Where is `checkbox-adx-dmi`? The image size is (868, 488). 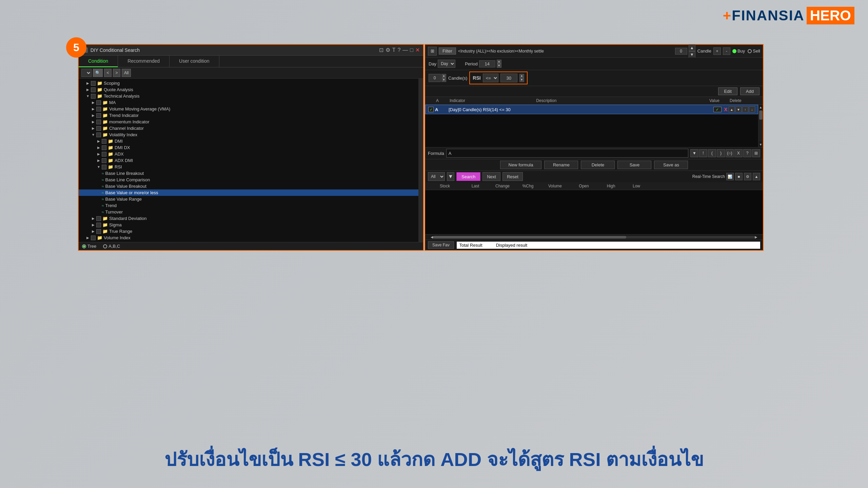
checkbox-adx-dmi is located at coordinates (104, 161).